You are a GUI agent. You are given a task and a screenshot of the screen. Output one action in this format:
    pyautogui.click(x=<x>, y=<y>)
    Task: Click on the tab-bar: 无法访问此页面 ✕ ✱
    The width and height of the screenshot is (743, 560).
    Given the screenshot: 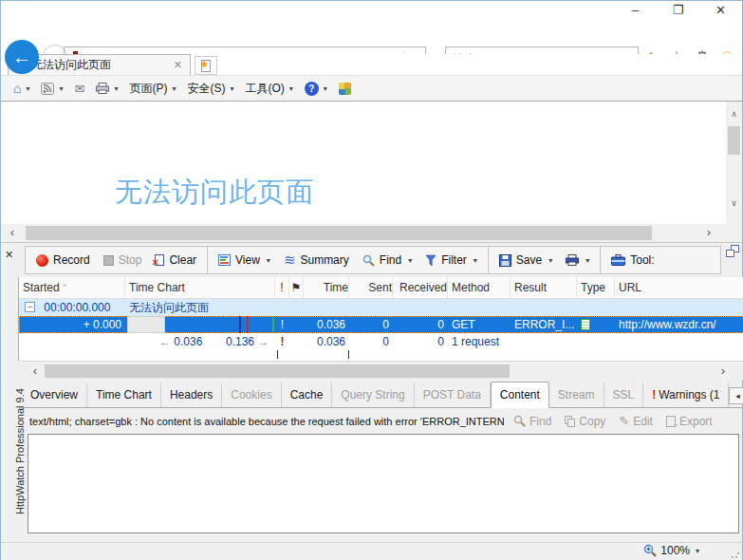 What is the action you would take?
    pyautogui.click(x=372, y=65)
    